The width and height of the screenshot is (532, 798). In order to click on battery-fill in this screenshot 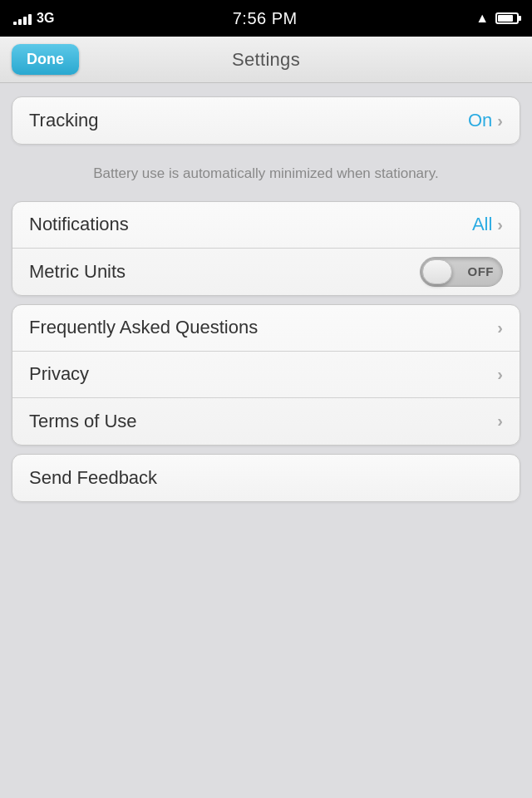, I will do `click(505, 18)`.